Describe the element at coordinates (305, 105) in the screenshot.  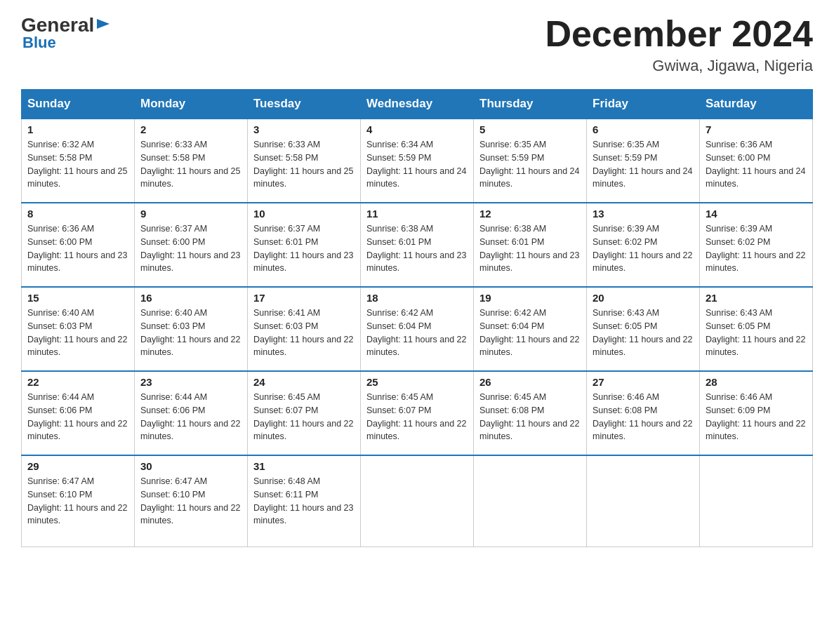
I see `weekday-header-tuesday: Tuesday` at that location.